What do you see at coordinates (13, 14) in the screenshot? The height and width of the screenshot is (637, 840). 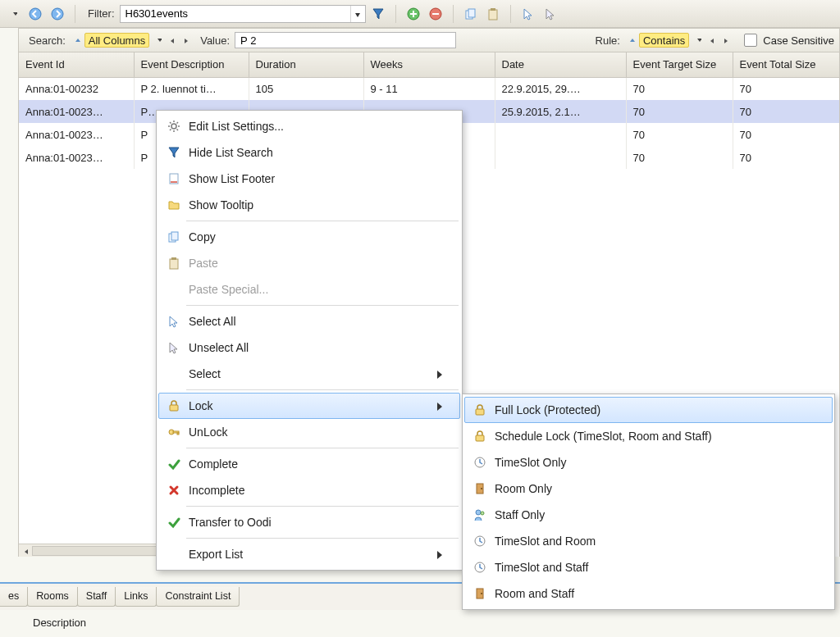 I see `menu-dropdown-icon` at bounding box center [13, 14].